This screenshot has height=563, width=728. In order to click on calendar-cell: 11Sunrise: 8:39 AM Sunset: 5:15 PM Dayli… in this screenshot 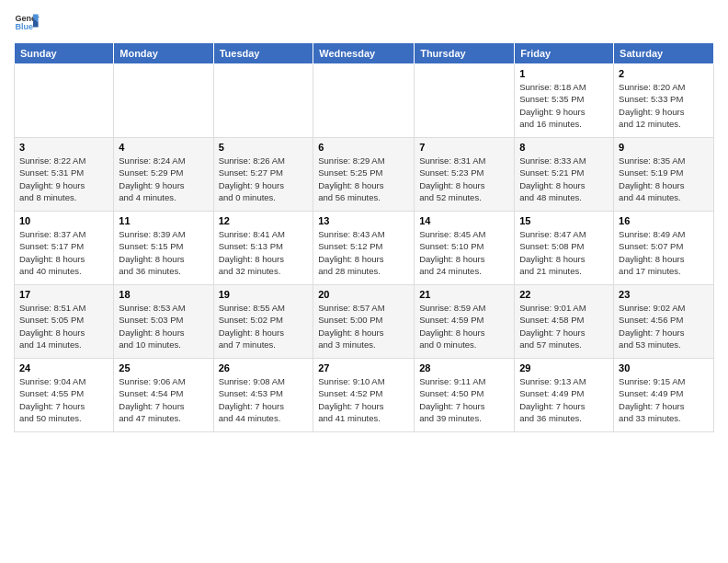, I will do `click(164, 248)`.